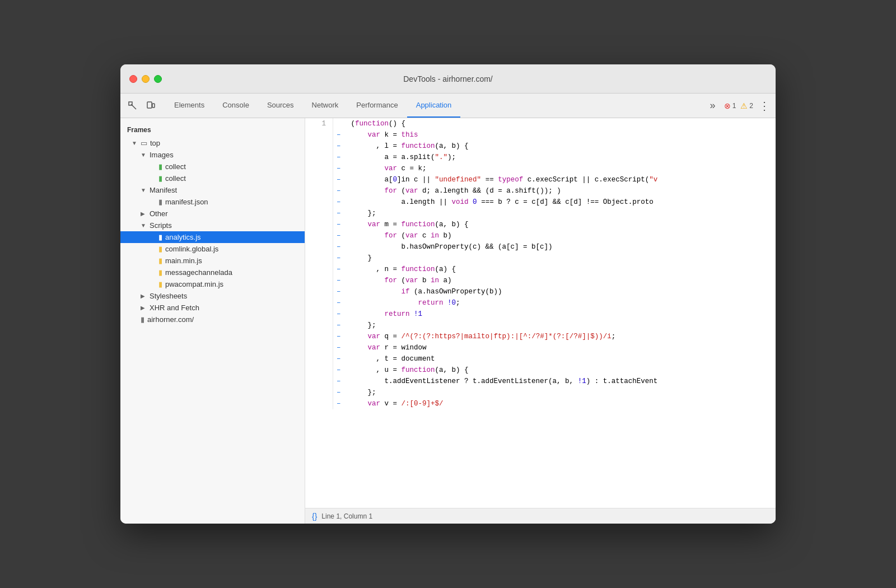 The height and width of the screenshot is (588, 896). I want to click on sidebar-item-airhorner: ▮ airhorner.com/, so click(213, 319).